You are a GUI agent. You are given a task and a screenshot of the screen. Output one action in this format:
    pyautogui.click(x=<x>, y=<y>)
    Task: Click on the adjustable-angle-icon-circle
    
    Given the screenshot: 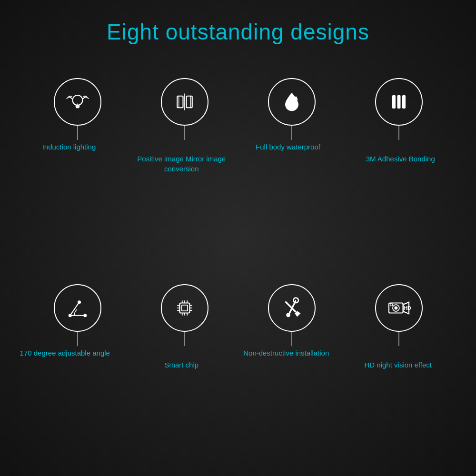 What is the action you would take?
    pyautogui.click(x=78, y=308)
    